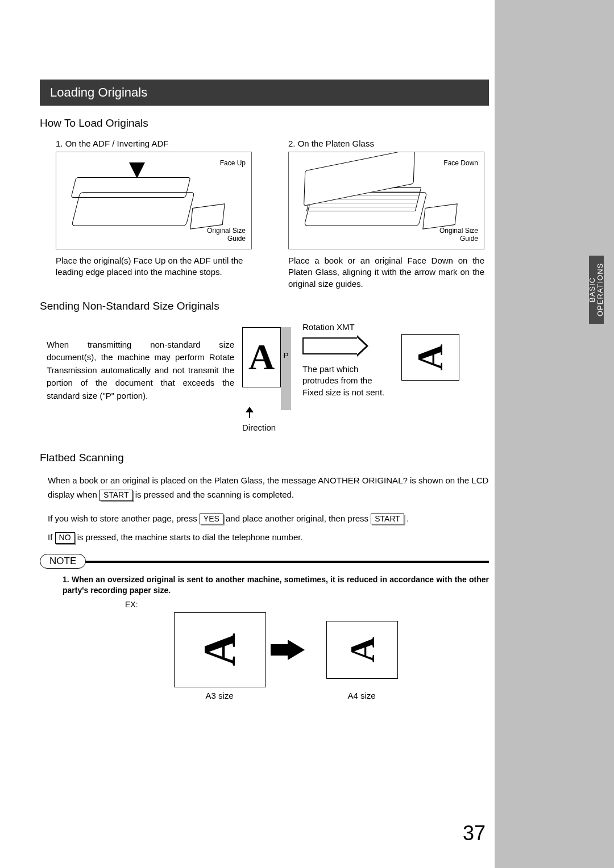 This screenshot has height=868, width=614. Describe the element at coordinates (154, 267) in the screenshot. I see `adf-instruction-text: Place the original(s) Face Up on the ADF…` at that location.